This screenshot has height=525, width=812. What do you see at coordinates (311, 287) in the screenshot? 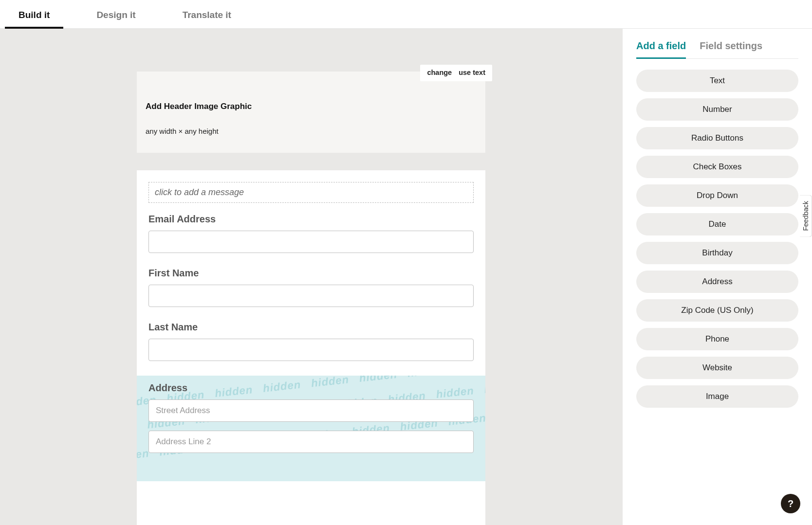
I see `field-first-name: First Name` at bounding box center [311, 287].